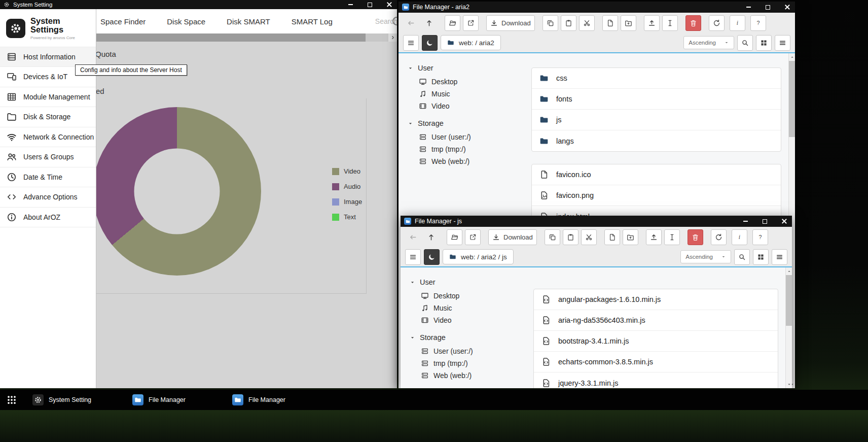  Describe the element at coordinates (274, 400) in the screenshot. I see `taskbar-item-file-manager-2: File Manager` at that location.